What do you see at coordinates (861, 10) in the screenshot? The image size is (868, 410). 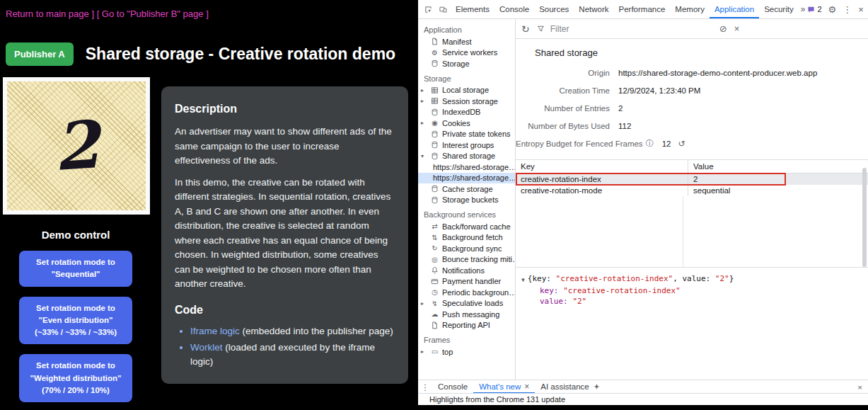 I see `devtools-close-icon: ×` at bounding box center [861, 10].